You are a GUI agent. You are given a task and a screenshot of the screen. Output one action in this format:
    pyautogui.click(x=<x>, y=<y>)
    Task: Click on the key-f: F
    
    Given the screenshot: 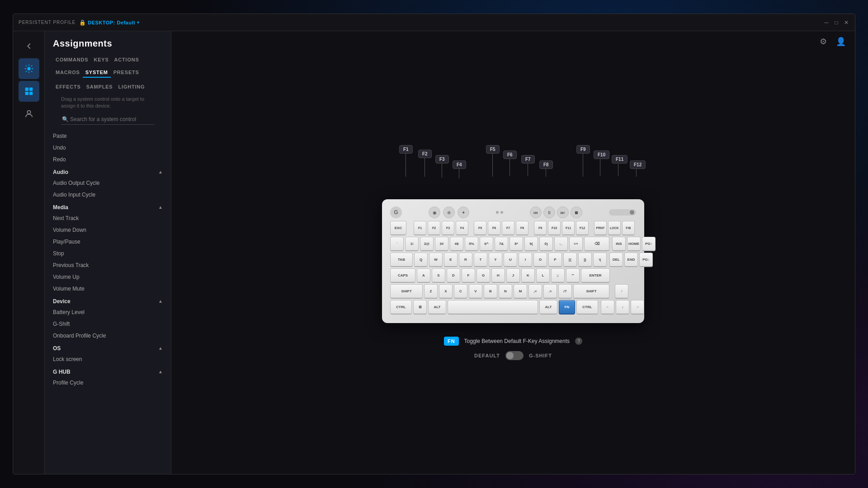 What is the action you would take?
    pyautogui.click(x=468, y=276)
    